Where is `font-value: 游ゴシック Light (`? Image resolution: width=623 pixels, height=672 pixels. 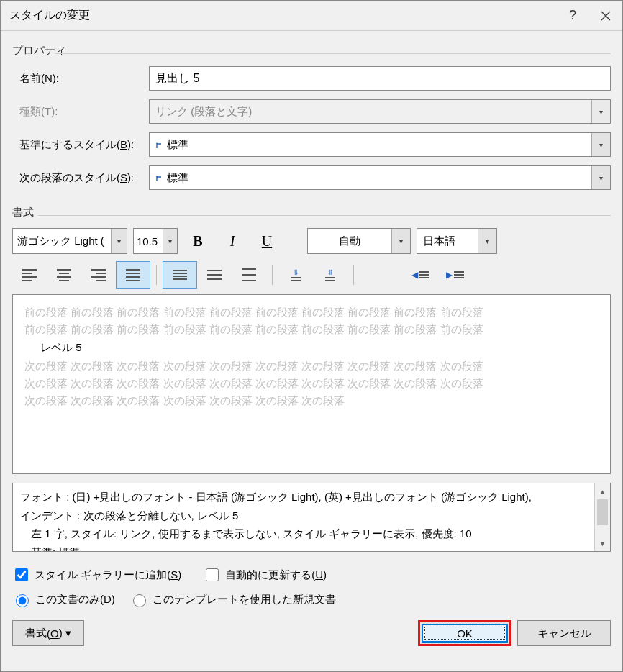
font-value: 游ゴシック Light ( is located at coordinates (62, 242).